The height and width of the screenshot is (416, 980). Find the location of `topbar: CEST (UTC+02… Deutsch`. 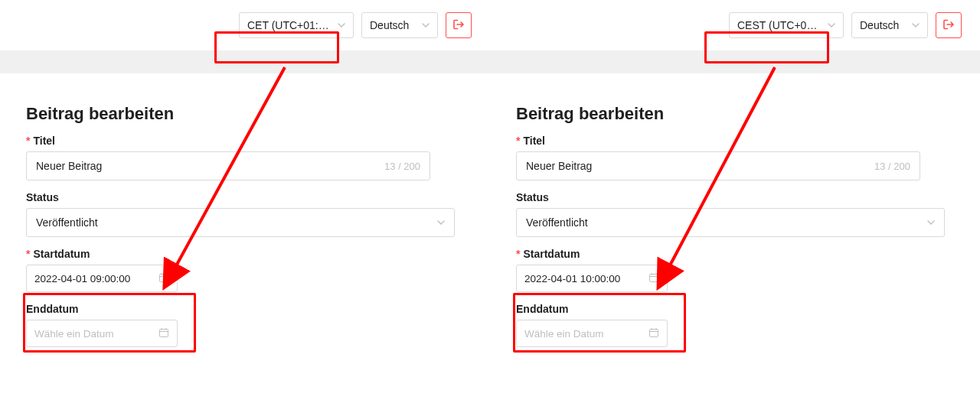

topbar: CEST (UTC+02… Deutsch is located at coordinates (735, 22).